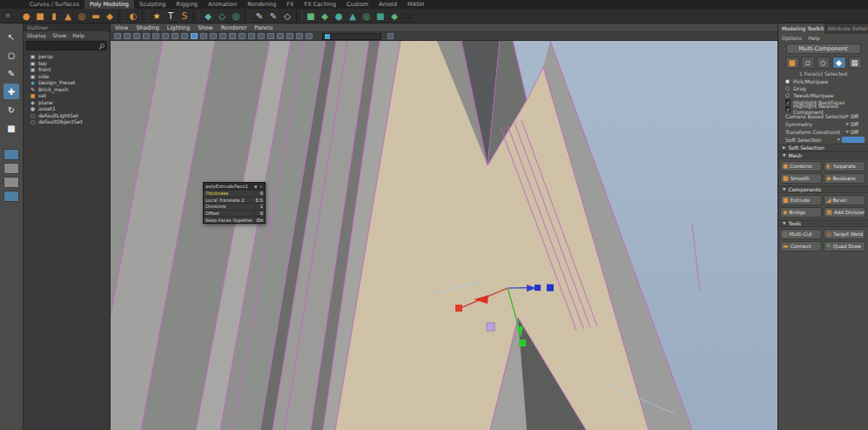  I want to click on multi-cut-icon: ◇, so click(287, 16).